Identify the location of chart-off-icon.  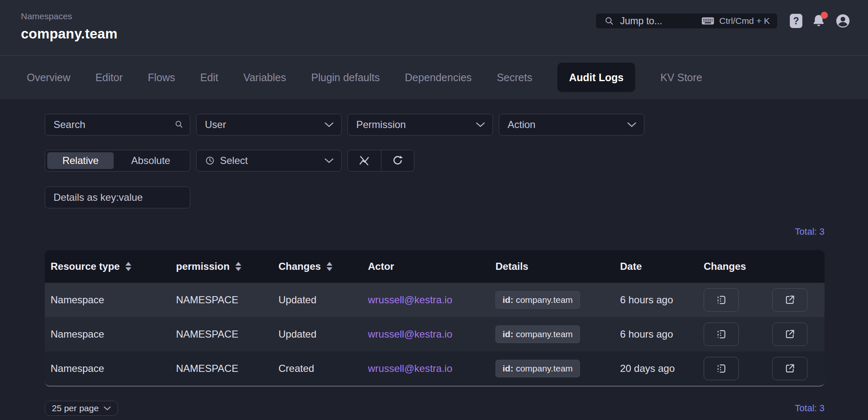
(364, 161).